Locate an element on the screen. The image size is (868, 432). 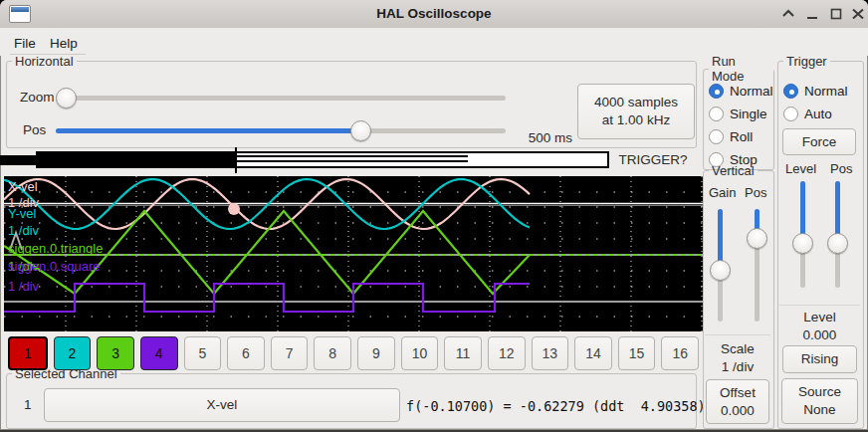
channel-button-15: 15 is located at coordinates (637, 353).